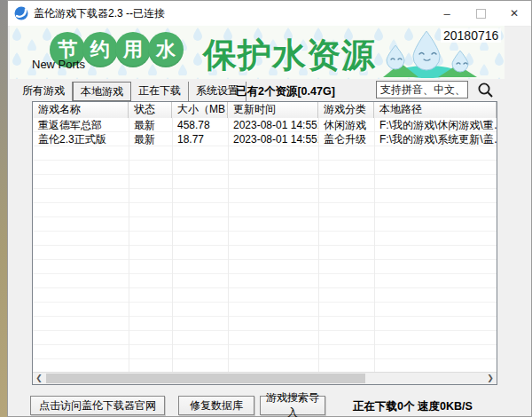 This screenshot has width=532, height=417. I want to click on search-icon, so click(486, 90).